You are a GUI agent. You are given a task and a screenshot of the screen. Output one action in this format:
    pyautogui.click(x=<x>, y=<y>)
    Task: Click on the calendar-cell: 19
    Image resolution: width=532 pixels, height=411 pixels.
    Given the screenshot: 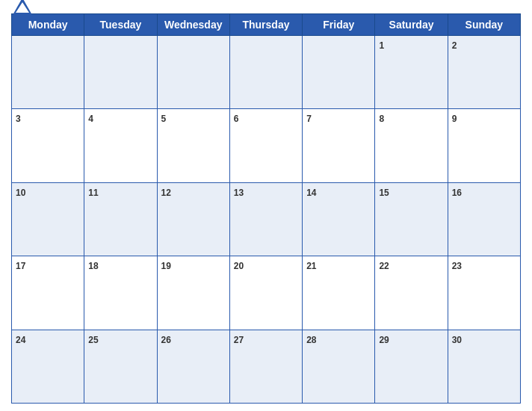 What is the action you would take?
    pyautogui.click(x=193, y=293)
    